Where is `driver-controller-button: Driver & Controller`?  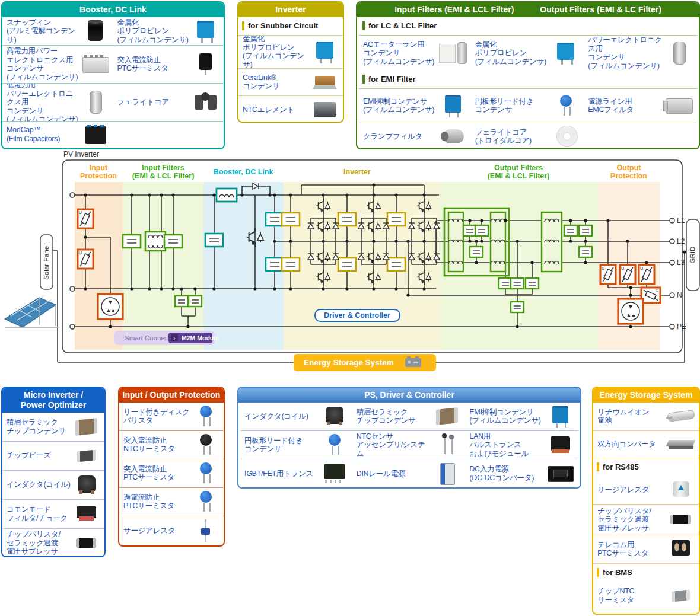
driver-controller-button: Driver & Controller is located at coordinates (357, 315).